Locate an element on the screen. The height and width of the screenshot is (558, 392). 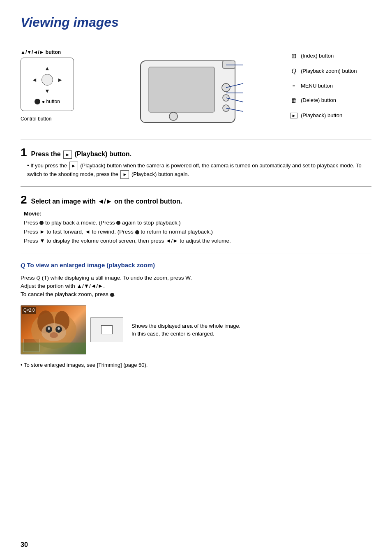
playback-note-icon: ► is located at coordinates (74, 166).